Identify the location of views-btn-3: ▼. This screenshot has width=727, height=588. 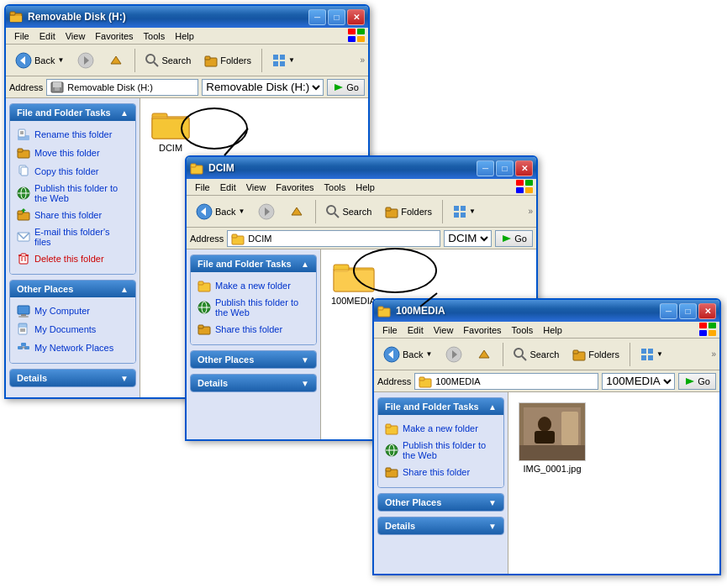
(652, 354).